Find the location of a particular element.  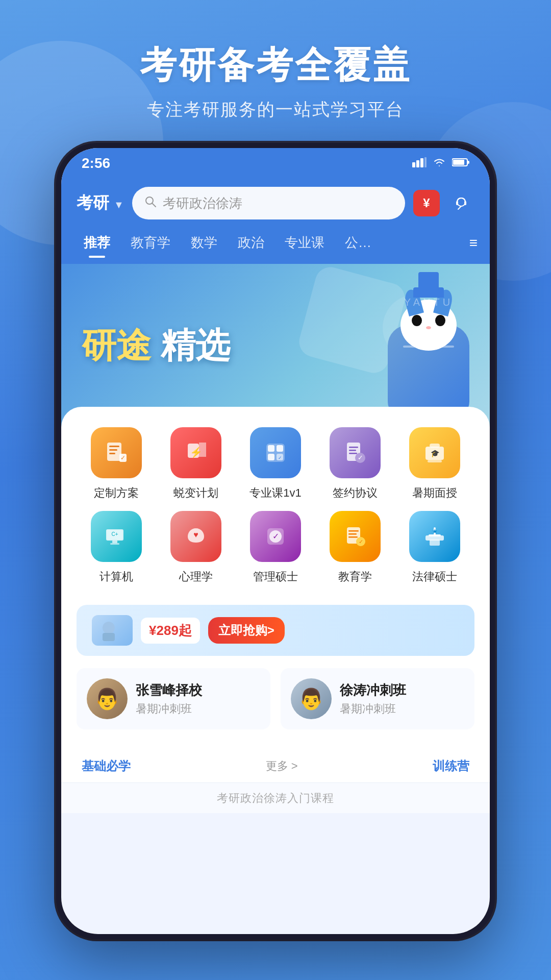

icon-item-transform: ⚡ 蜕变计划 is located at coordinates (196, 464).